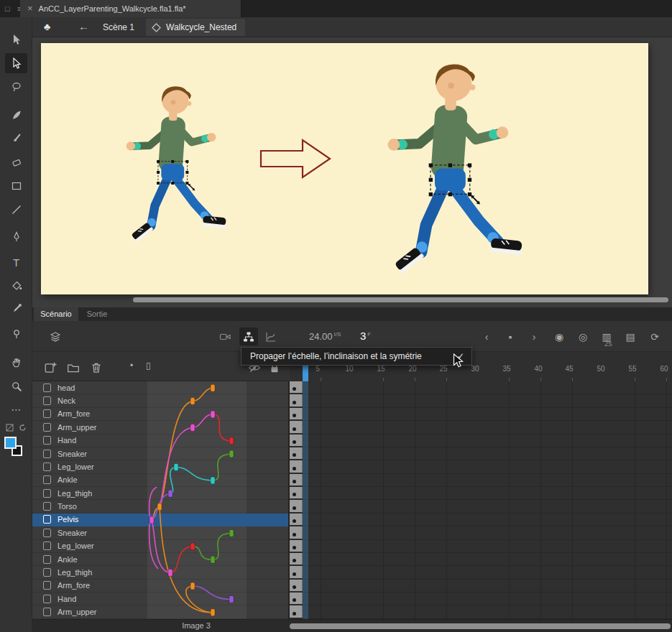 The height and width of the screenshot is (632, 672). I want to click on blank-keyframe-toggle: ▯, so click(148, 366).